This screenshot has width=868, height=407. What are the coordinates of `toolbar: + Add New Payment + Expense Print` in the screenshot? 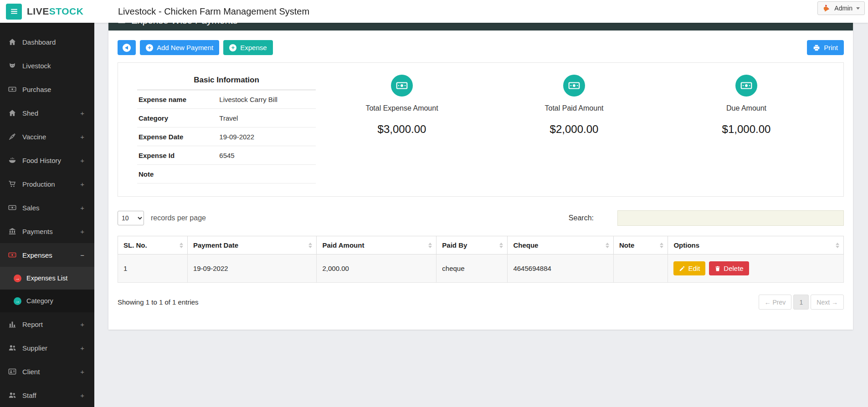 It's located at (481, 47).